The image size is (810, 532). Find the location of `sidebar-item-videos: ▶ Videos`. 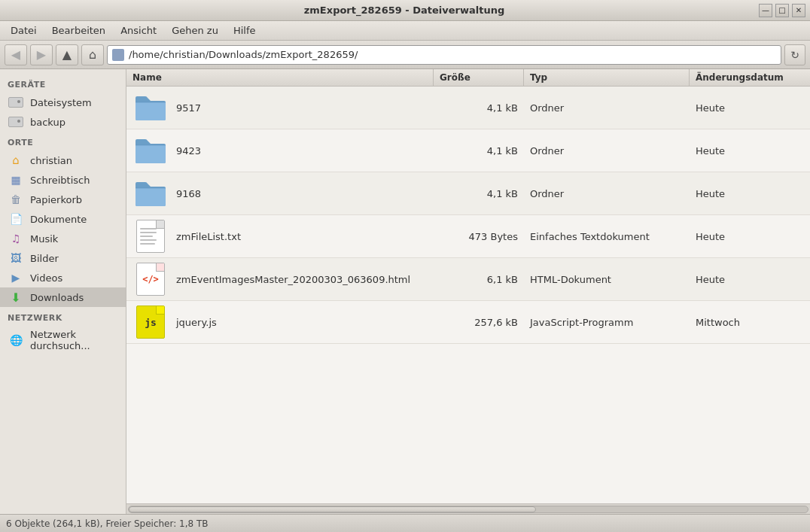

sidebar-item-videos: ▶ Videos is located at coordinates (63, 278).